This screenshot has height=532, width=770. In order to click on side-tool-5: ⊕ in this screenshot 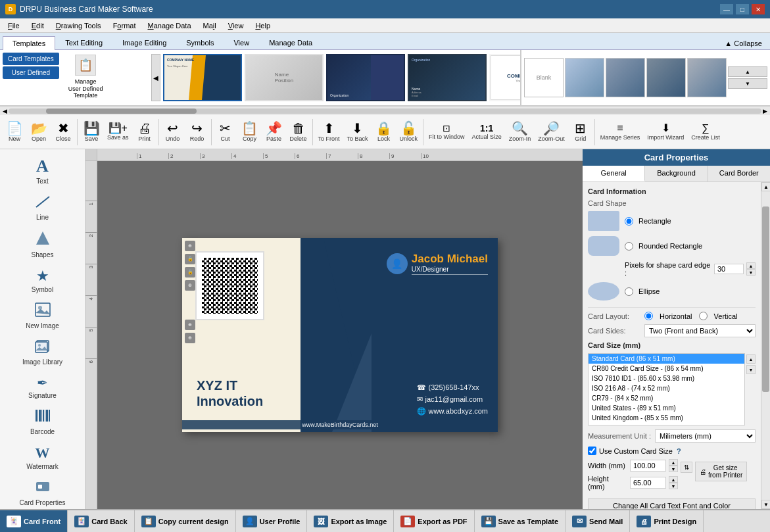, I will do `click(190, 325)`.